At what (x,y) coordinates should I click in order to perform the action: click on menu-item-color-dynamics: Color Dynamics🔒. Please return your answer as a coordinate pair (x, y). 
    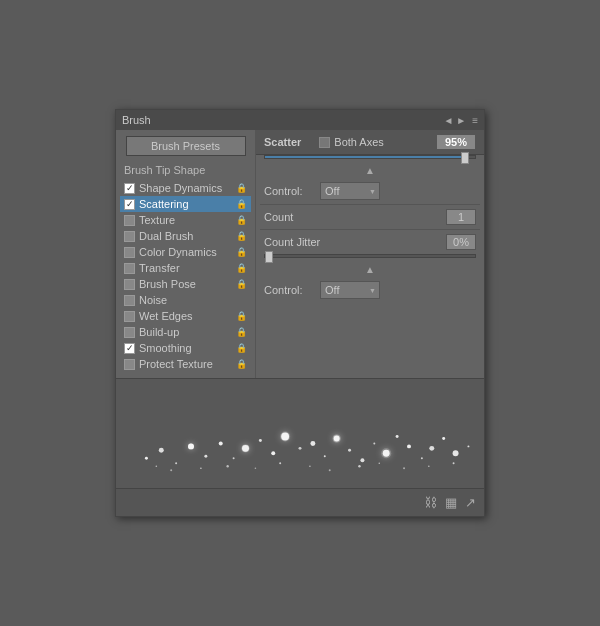
    Looking at the image, I should click on (186, 252).